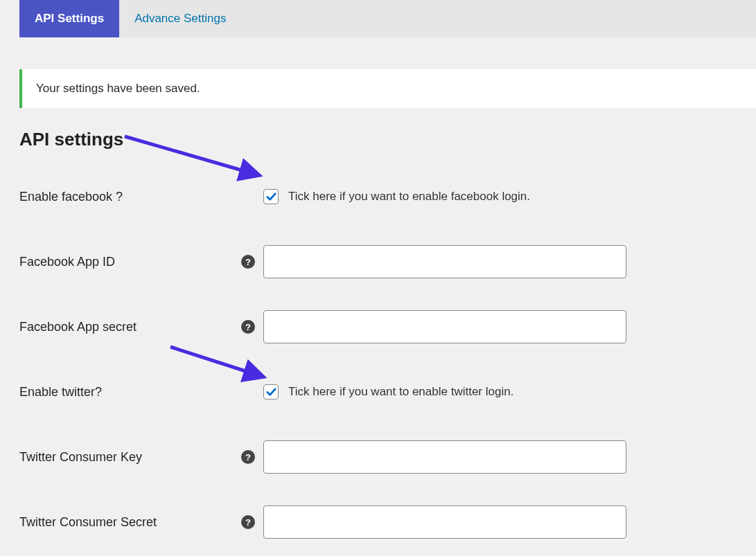  What do you see at coordinates (118, 89) in the screenshot?
I see `notice-text: Your settings have been saved.` at bounding box center [118, 89].